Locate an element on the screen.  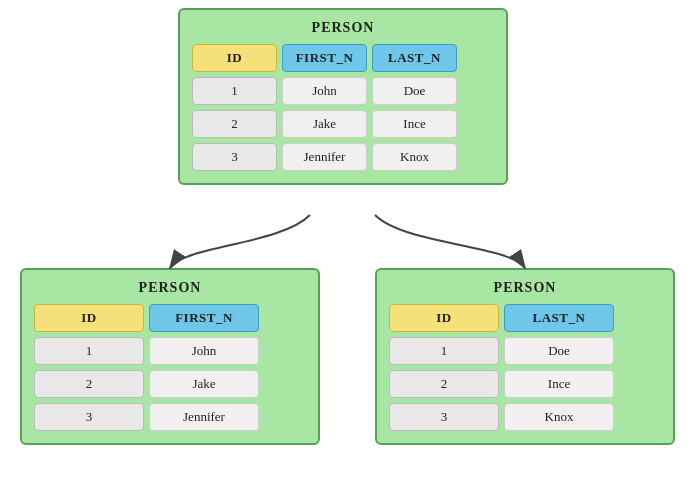
top-table-header-row: ID FIRST_N LAST_N is located at coordinates (343, 58).